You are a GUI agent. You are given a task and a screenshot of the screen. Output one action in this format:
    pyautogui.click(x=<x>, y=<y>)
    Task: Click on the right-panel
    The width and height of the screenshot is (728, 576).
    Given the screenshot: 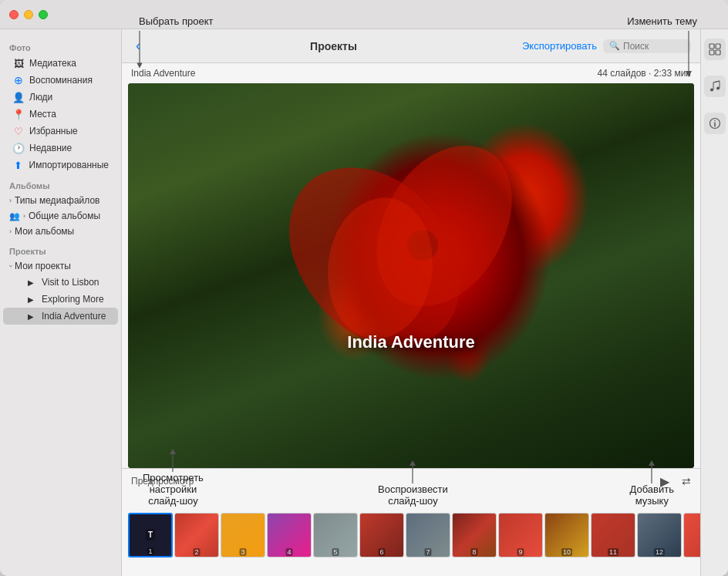 What is the action you would take?
    pyautogui.click(x=714, y=302)
    